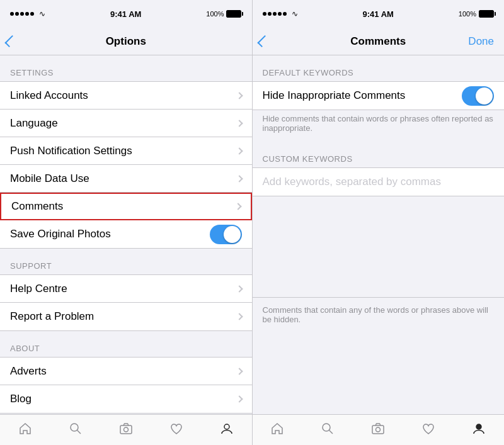  What do you see at coordinates (278, 430) in the screenshot?
I see `tab-home-right` at bounding box center [278, 430].